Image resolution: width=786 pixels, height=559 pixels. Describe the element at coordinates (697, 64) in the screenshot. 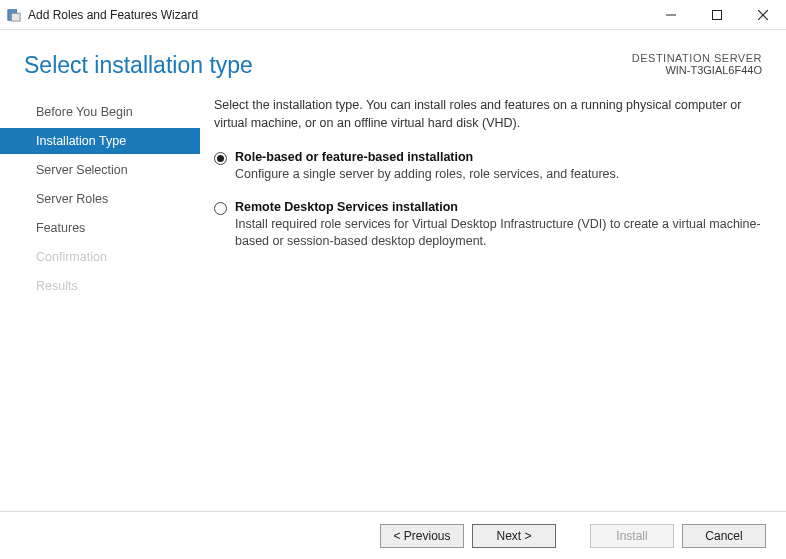

I see `destination-block: DESTINATION SERVER WIN-T3GIAL6F44O` at that location.